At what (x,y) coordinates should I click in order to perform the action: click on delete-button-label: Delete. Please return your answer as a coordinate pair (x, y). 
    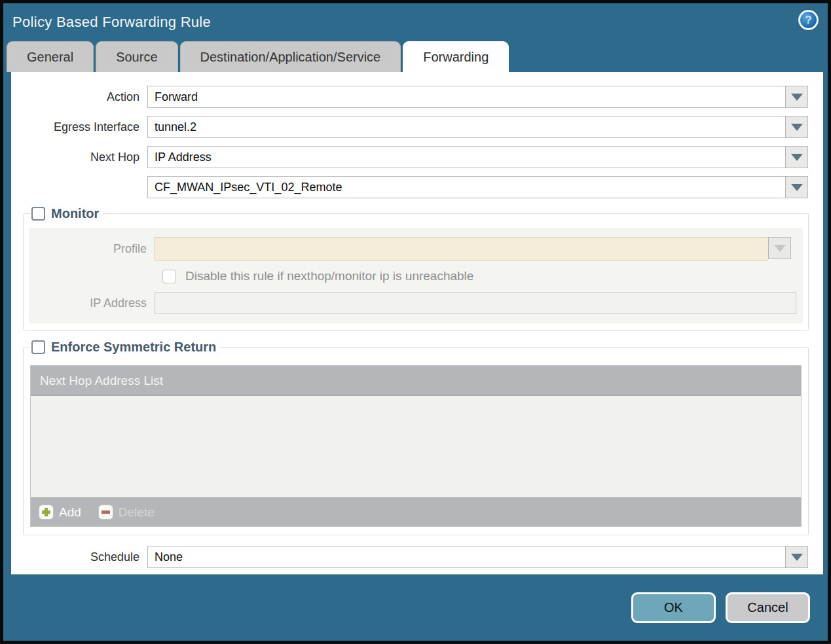
    Looking at the image, I should click on (136, 512).